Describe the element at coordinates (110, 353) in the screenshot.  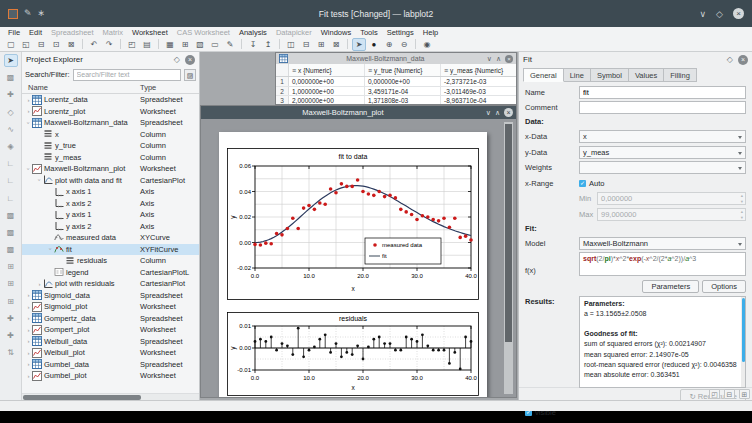
I see `tree-row: ›Weibull_plotWorksheet` at that location.